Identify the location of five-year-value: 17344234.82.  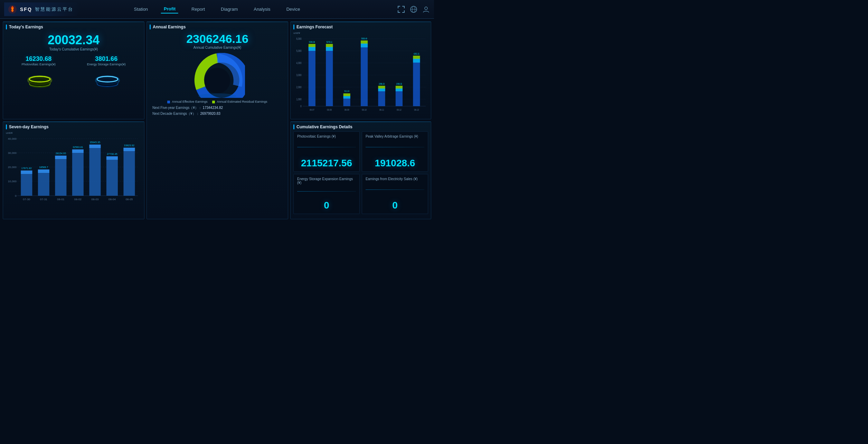
(213, 108).